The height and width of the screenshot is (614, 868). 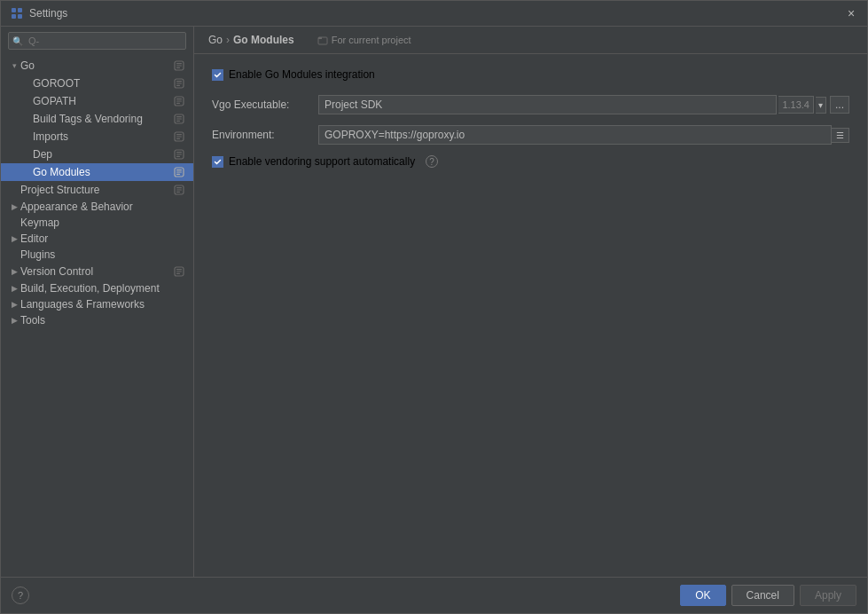 I want to click on vgo-input, so click(x=548, y=105).